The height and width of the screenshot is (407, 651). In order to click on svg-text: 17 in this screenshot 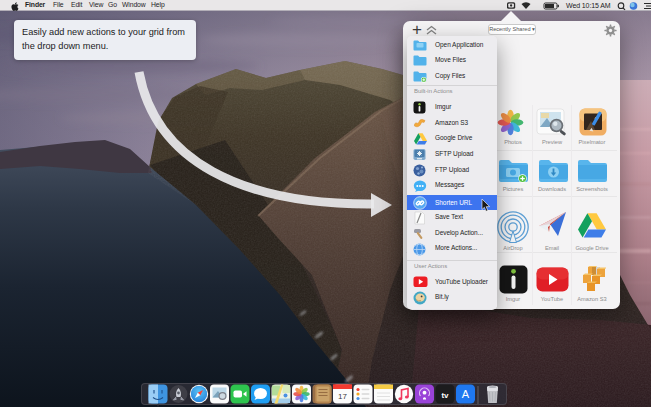, I will do `click(342, 396)`.